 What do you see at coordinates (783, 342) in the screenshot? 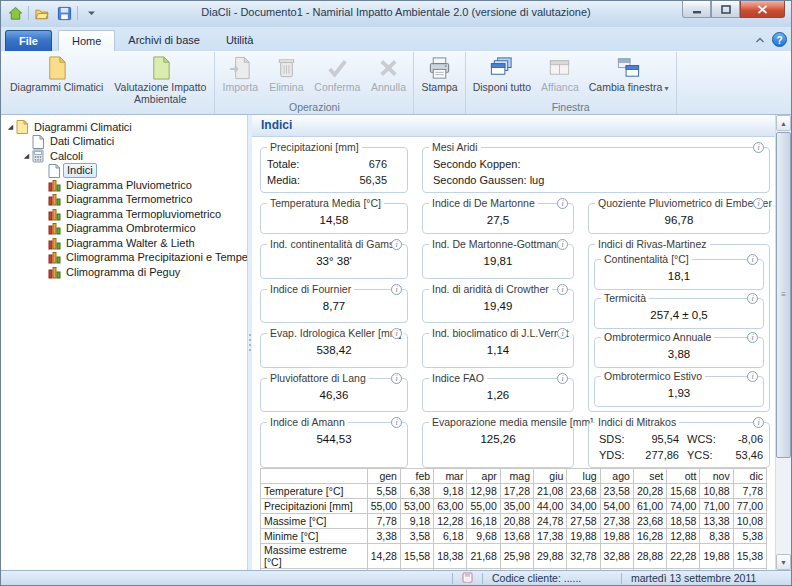
I see `vertical-scrollbar: ▲ ≡ ▼` at bounding box center [783, 342].